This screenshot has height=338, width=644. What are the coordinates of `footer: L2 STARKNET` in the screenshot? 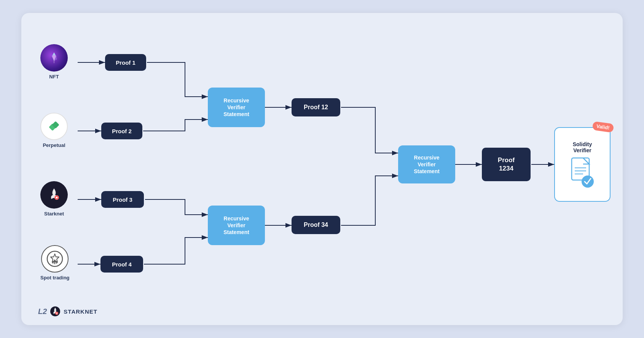 It's located at (68, 311).